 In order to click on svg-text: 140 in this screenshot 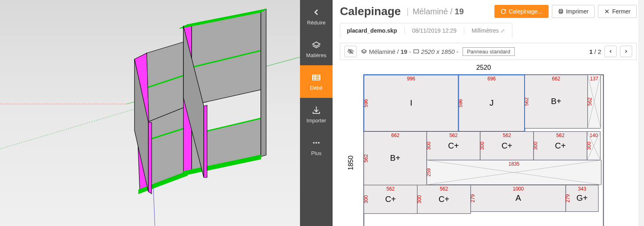, I will do `click(593, 135)`.